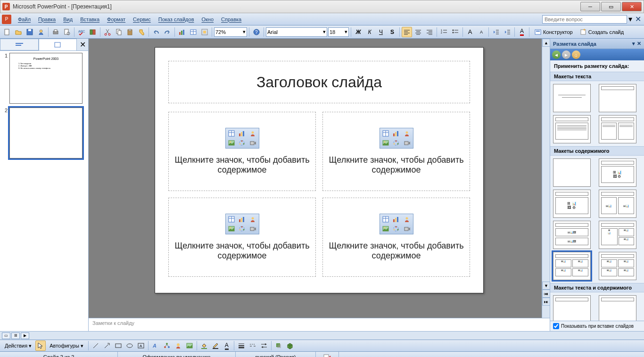 This screenshot has height=357, width=644. I want to click on nav-back-icon: ◄, so click(556, 55).